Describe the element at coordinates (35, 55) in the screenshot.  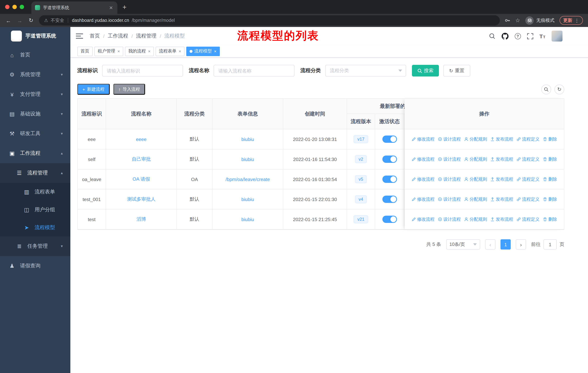
I see `sidebar-item-home: ⌂ 首页` at that location.